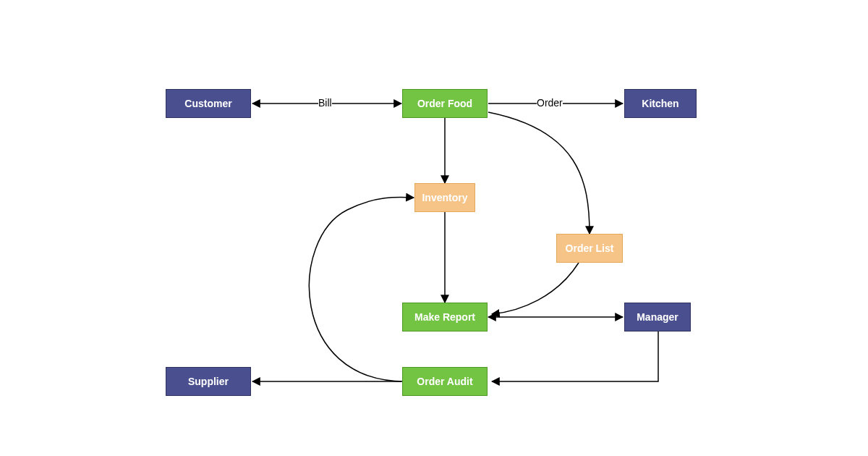  I want to click on node-manager: Manager, so click(658, 317).